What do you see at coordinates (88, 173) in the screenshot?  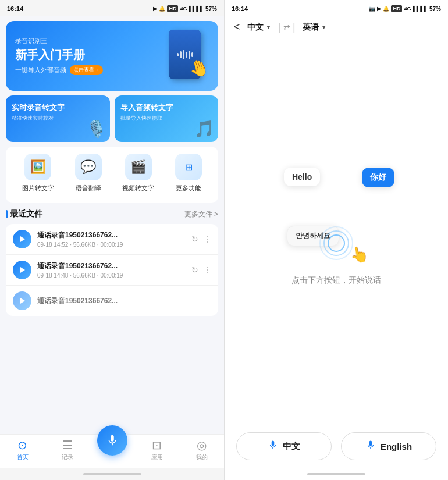 I see `menu-item-1: 💬 语音翻译` at bounding box center [88, 173].